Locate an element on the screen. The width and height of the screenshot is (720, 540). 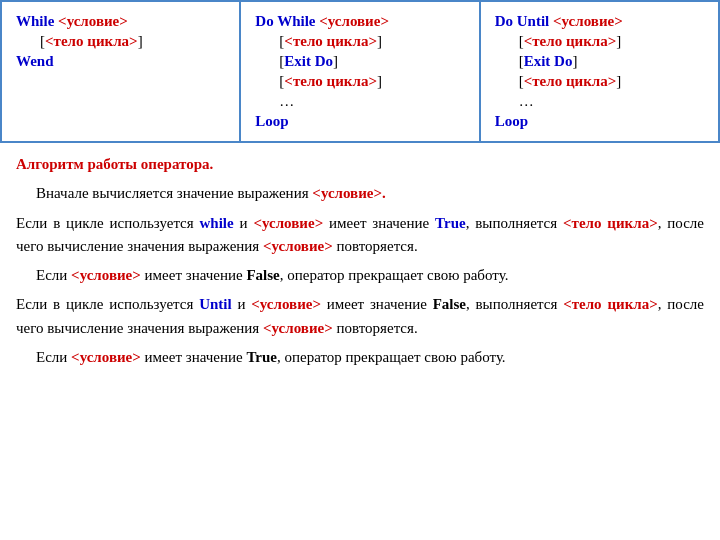
desc-p2-text2: и is located at coordinates (244, 223).